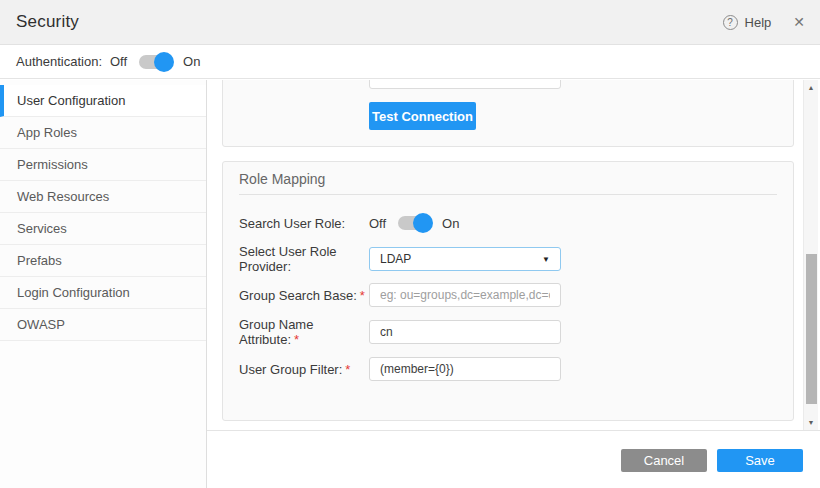 The width and height of the screenshot is (820, 488). What do you see at coordinates (304, 259) in the screenshot?
I see `user-role-provider-label: Select User Role Provider:` at bounding box center [304, 259].